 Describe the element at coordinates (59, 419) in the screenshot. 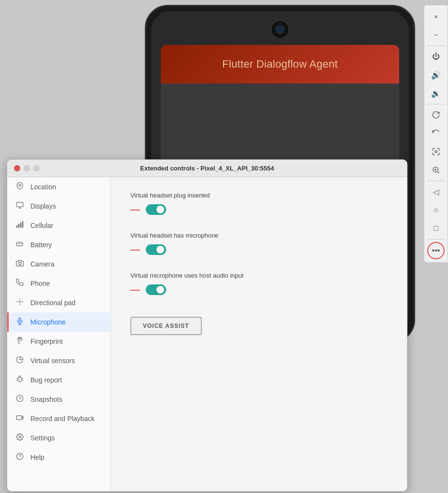

I see `sidebar-item-record-playback: Record and Playback` at that location.